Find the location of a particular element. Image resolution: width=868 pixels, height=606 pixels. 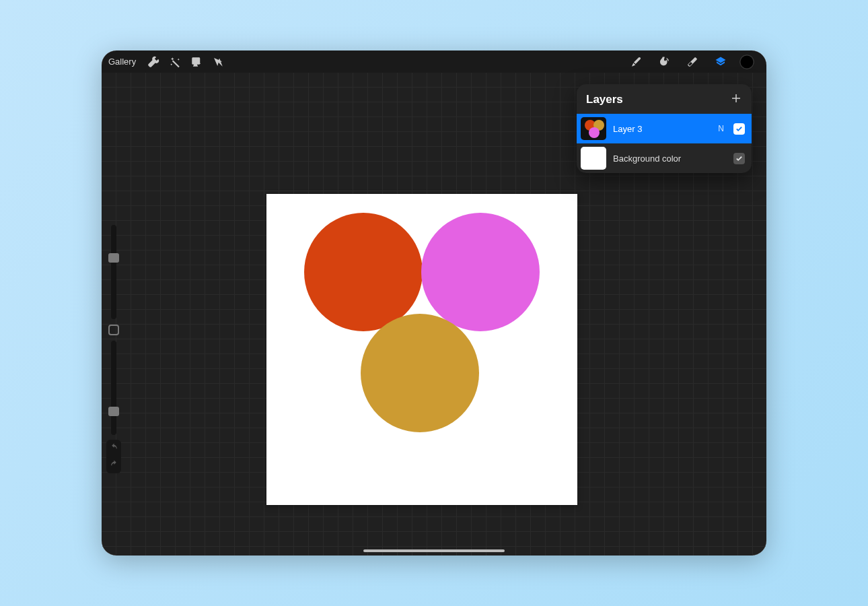

home-indicator is located at coordinates (434, 551).